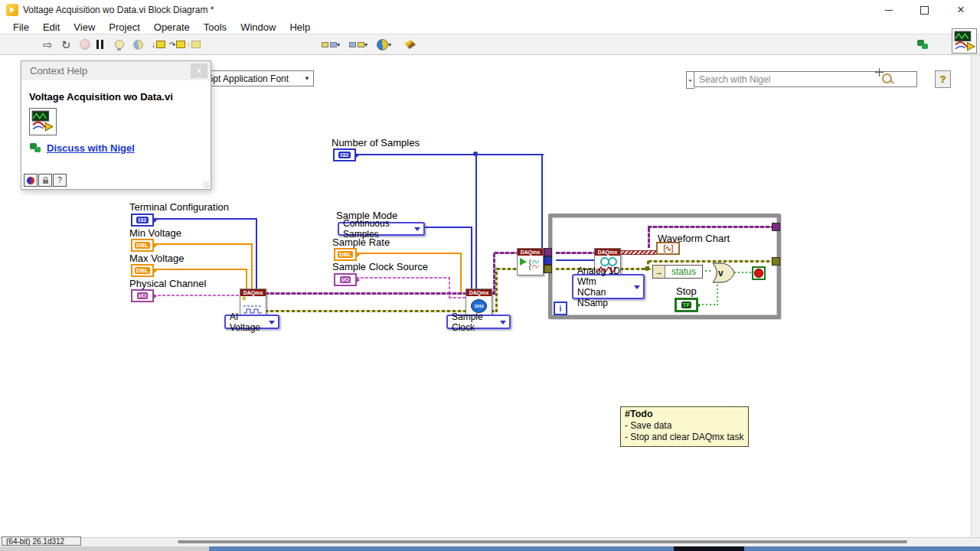 The image size is (980, 551). Describe the element at coordinates (66, 44) in the screenshot. I see `run-continuous-icon: ↻` at that location.